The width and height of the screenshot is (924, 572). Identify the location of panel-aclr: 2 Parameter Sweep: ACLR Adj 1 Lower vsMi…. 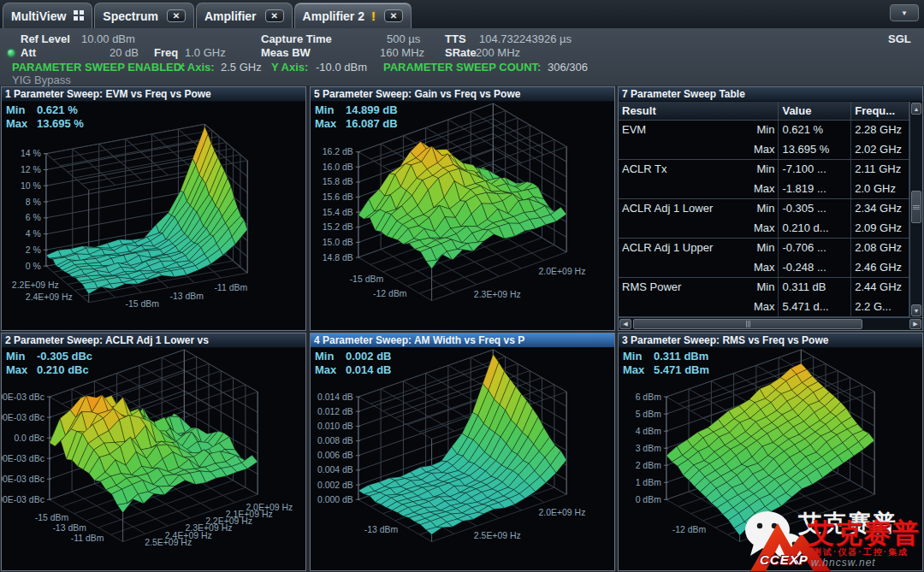
(154, 451).